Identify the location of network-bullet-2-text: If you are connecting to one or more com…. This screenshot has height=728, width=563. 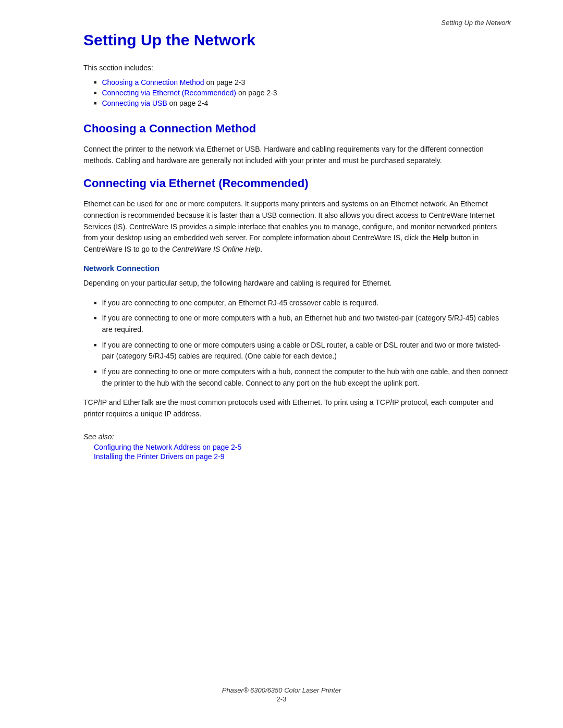
(307, 324).